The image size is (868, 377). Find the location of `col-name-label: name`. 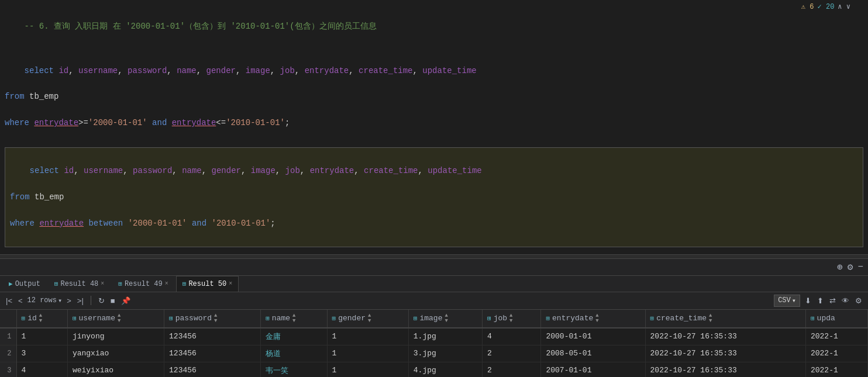

col-name-label: name is located at coordinates (281, 318).